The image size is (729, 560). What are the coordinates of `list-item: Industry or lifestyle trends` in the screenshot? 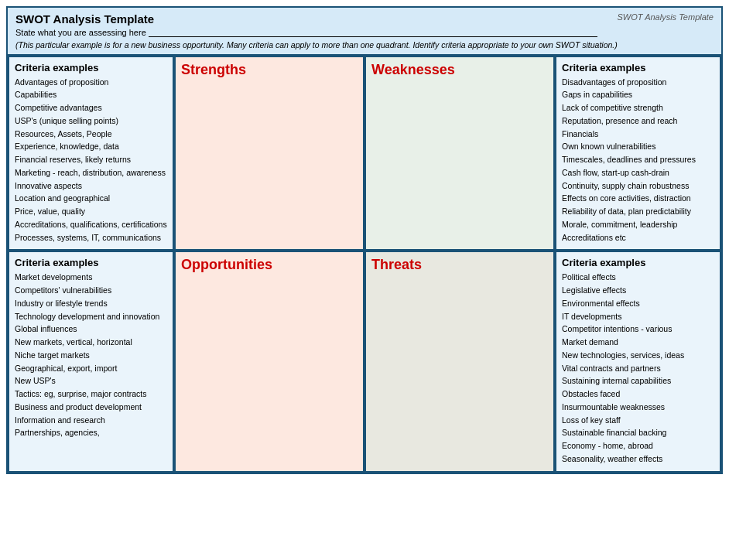 It's located at (91, 304).